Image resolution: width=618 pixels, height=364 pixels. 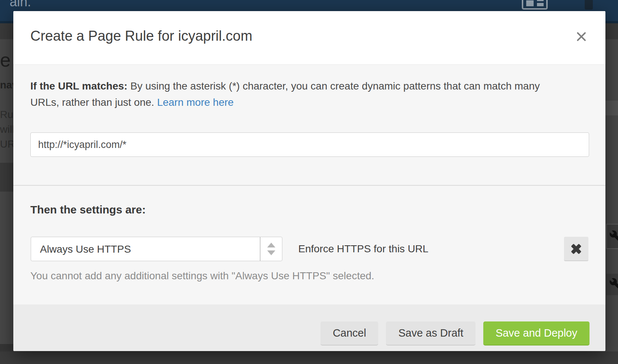 What do you see at coordinates (310, 145) in the screenshot?
I see `url-pattern-input` at bounding box center [310, 145].